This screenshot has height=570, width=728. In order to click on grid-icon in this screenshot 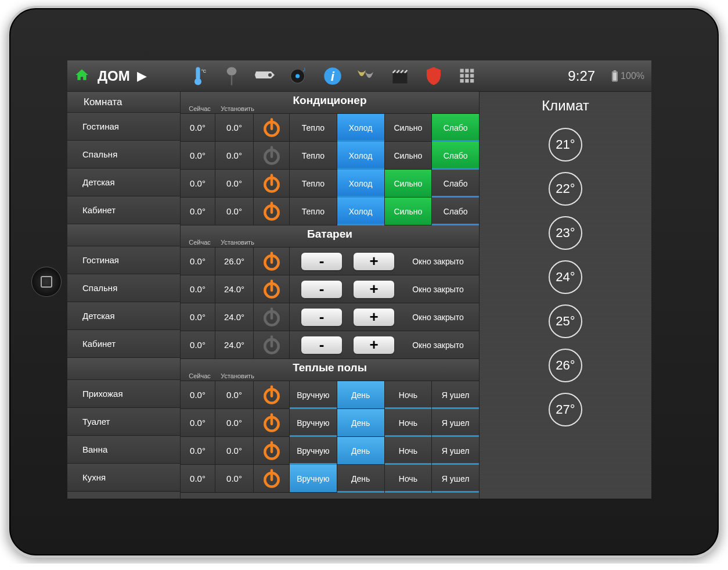, I will do `click(467, 76)`.